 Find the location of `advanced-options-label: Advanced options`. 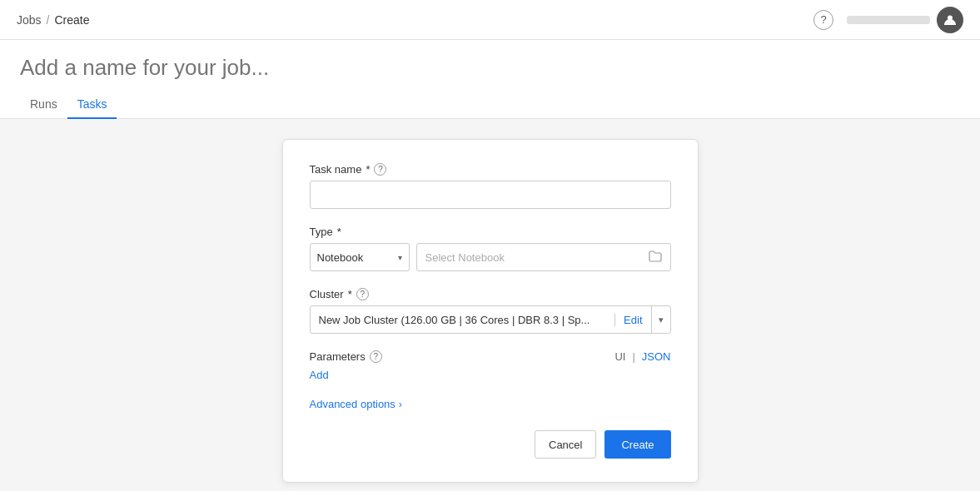

advanced-options-label: Advanced options is located at coordinates (353, 404).